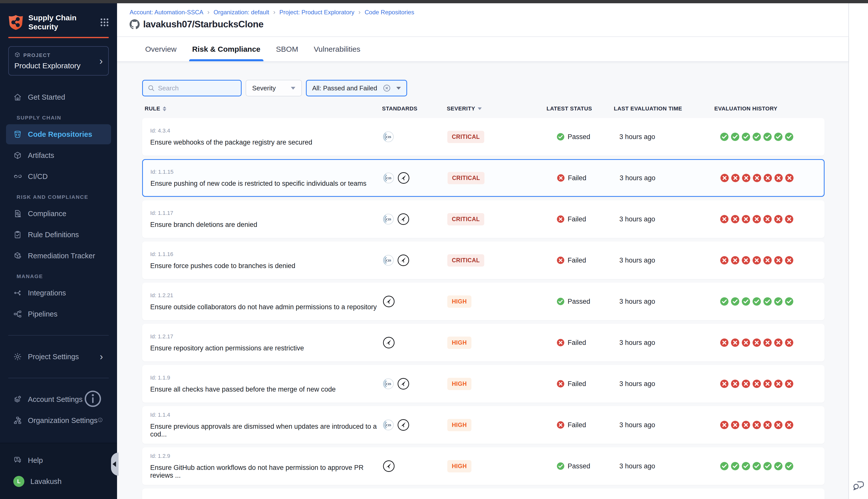  What do you see at coordinates (496, 109) in the screenshot?
I see `column-header-severity: SEVERITY` at bounding box center [496, 109].